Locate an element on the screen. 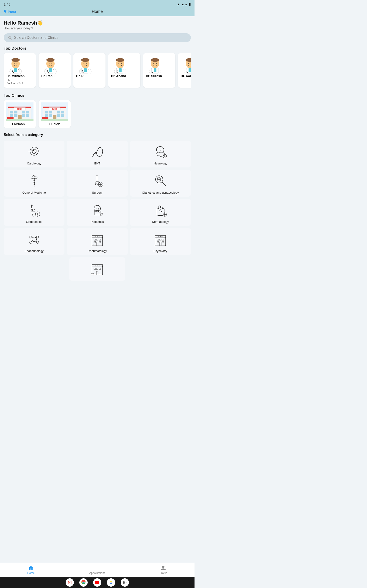  doctor-card: + Dr. Anand is located at coordinates (124, 70).